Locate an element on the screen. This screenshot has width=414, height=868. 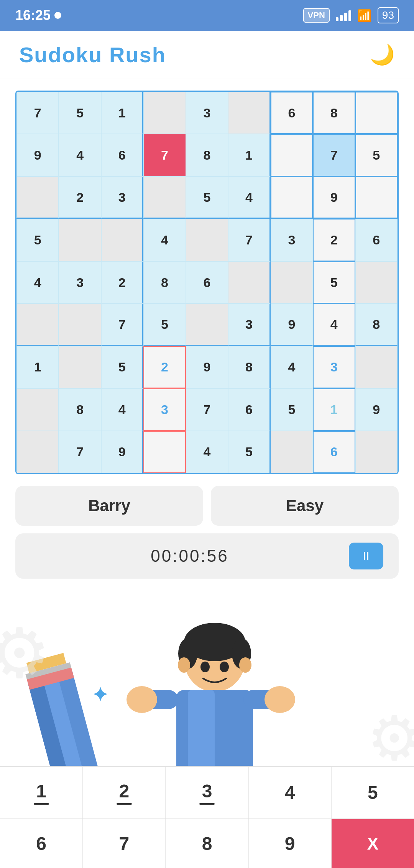
cell-7-3: 3 is located at coordinates (164, 409).